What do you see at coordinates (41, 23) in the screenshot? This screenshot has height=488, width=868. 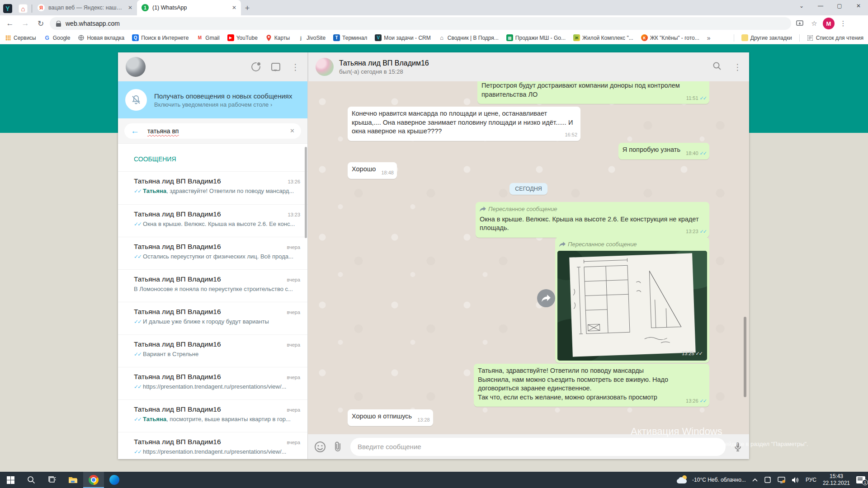 I see `refresh-button: ↻` at bounding box center [41, 23].